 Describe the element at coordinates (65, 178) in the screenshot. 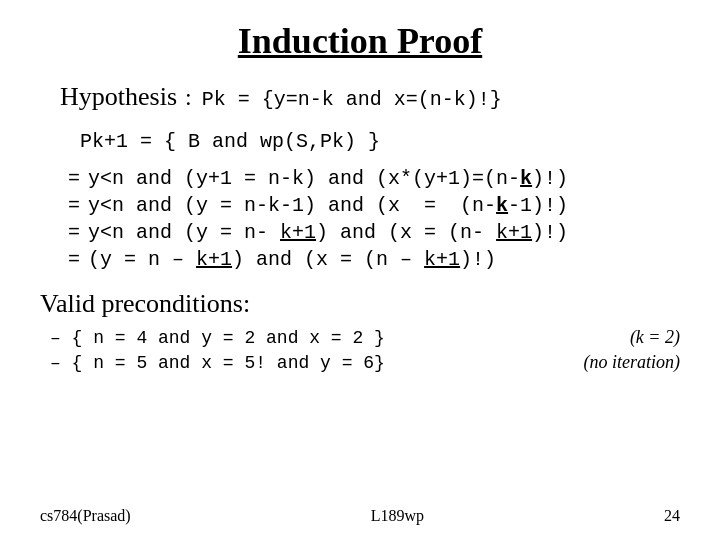

I see `equals-1: =` at that location.